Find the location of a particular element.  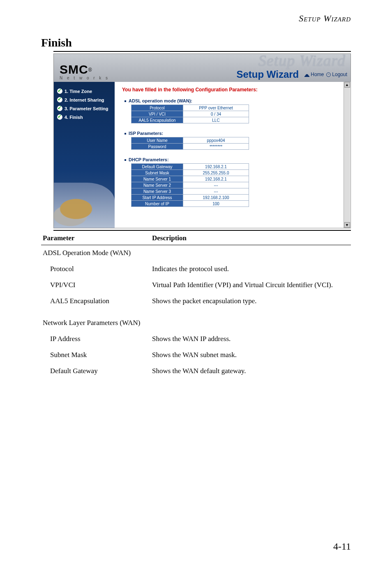

row-label: Number of IP is located at coordinates (157, 204).